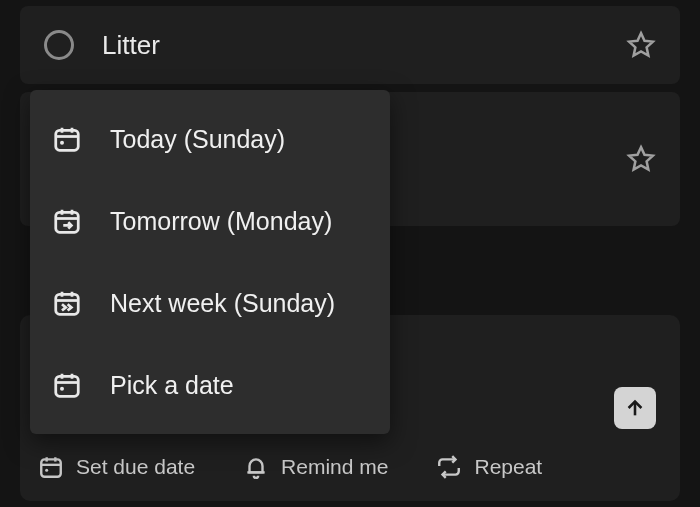 Image resolution: width=700 pixels, height=507 pixels. I want to click on set-due-date-label: Set due date, so click(136, 467).